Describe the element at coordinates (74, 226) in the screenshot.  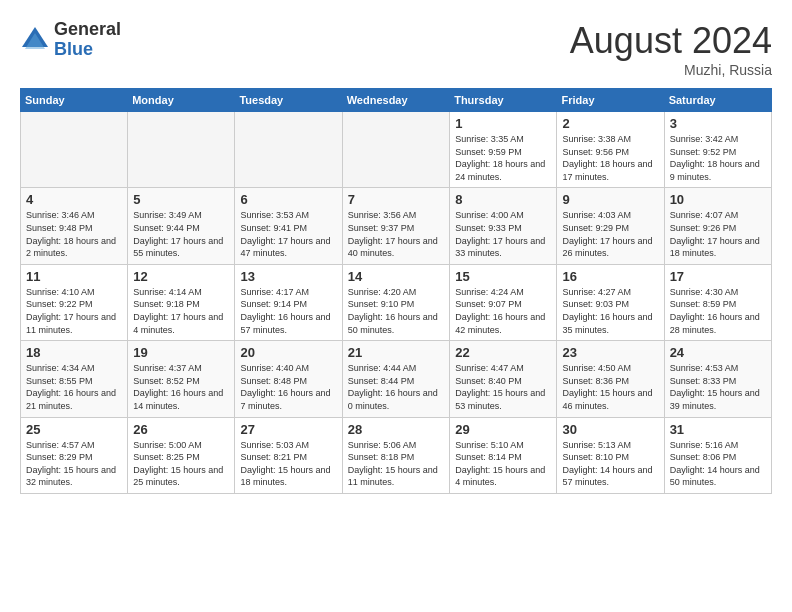
I see `calendar-day: 4Sunrise: 3:46 AM Sunset: 9:48 PM Daylig…` at that location.